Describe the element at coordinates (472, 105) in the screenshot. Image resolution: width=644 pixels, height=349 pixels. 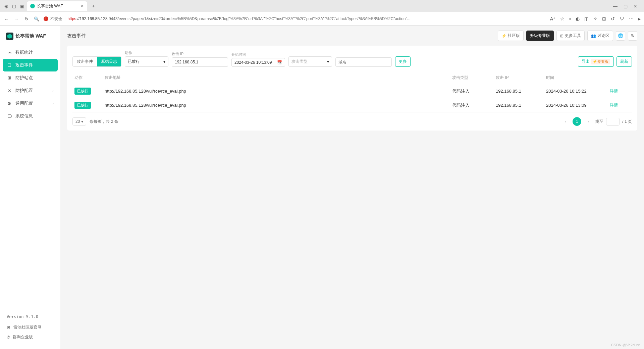
I see `cell-type: 代码注入` at that location.